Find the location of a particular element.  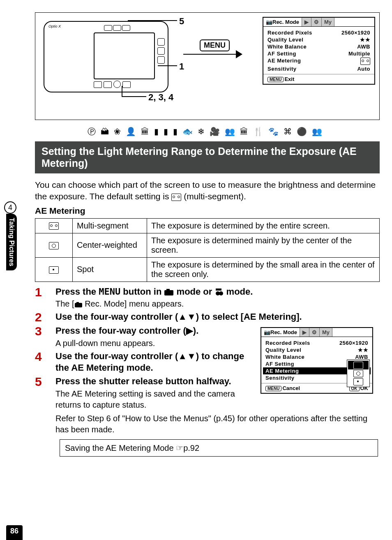

arrow-to-menu: MENU is located at coordinates (220, 56).